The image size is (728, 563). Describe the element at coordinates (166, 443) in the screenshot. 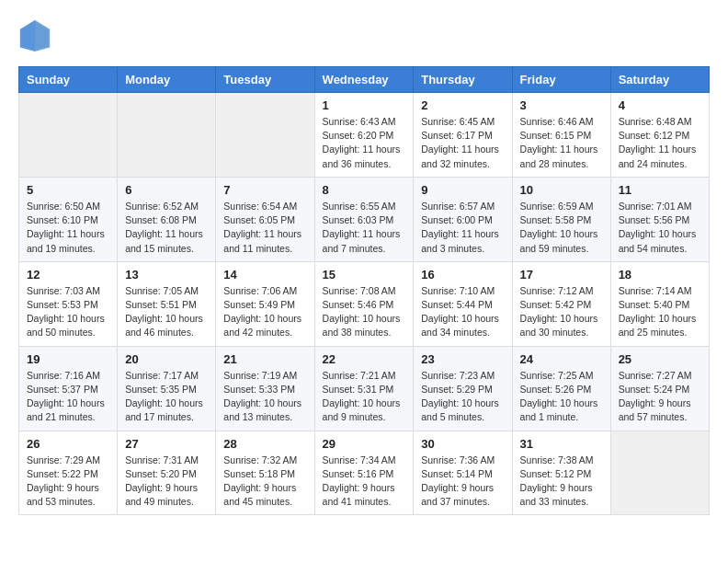

I see `day-number: 27` at that location.